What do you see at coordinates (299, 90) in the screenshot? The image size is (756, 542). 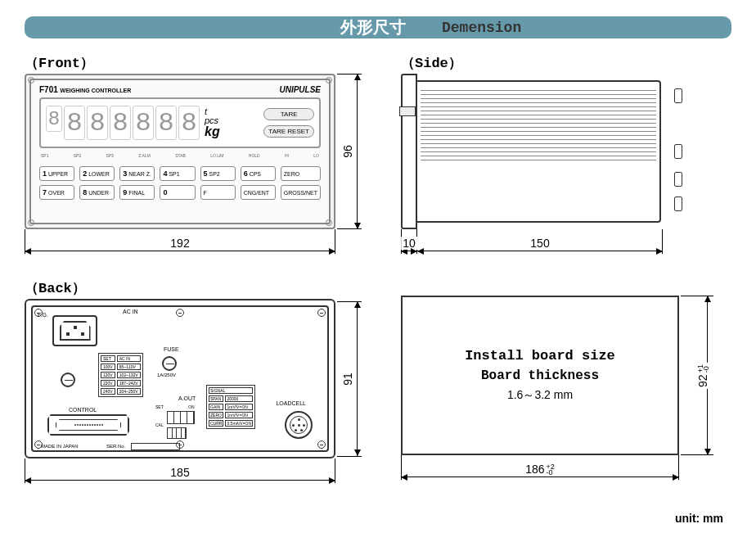 I see `brand-label: UNIPULSE` at bounding box center [299, 90].